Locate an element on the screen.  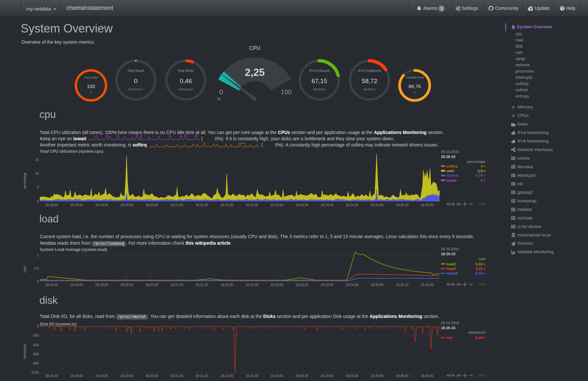
svg-text: 0,75 is located at coordinates (479, 175).